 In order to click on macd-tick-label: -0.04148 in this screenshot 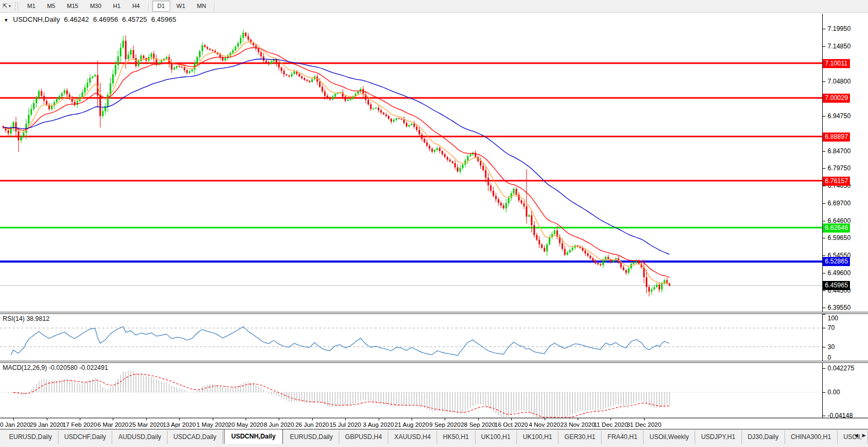, I will do `click(840, 416)`.